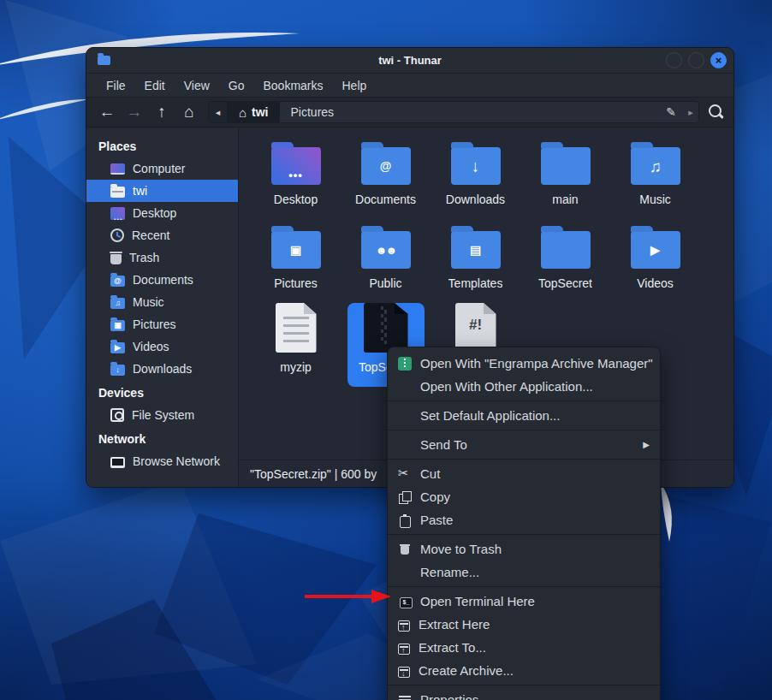  Describe the element at coordinates (386, 261) in the screenshot. I see `file-public: ☻☻Public` at that location.